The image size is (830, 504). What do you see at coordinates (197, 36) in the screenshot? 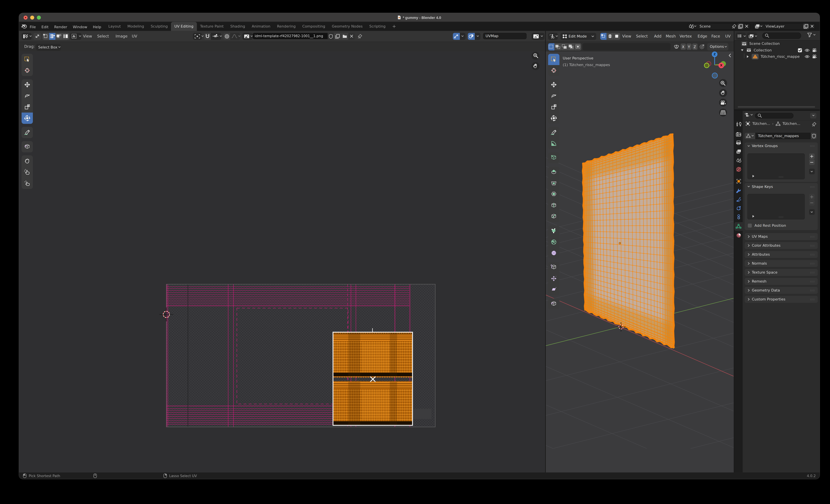
I see `uv-pivot-button` at bounding box center [197, 36].